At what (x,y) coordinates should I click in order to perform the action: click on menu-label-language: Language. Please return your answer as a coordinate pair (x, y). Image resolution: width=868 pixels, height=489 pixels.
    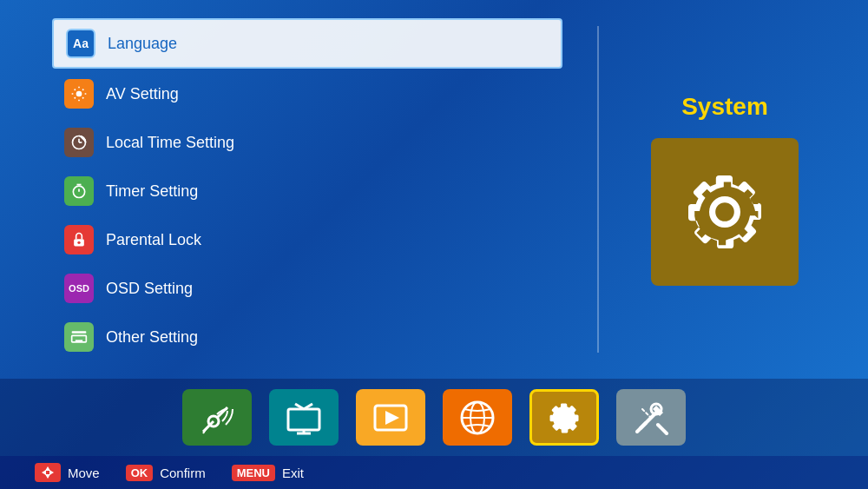
    Looking at the image, I should click on (142, 43).